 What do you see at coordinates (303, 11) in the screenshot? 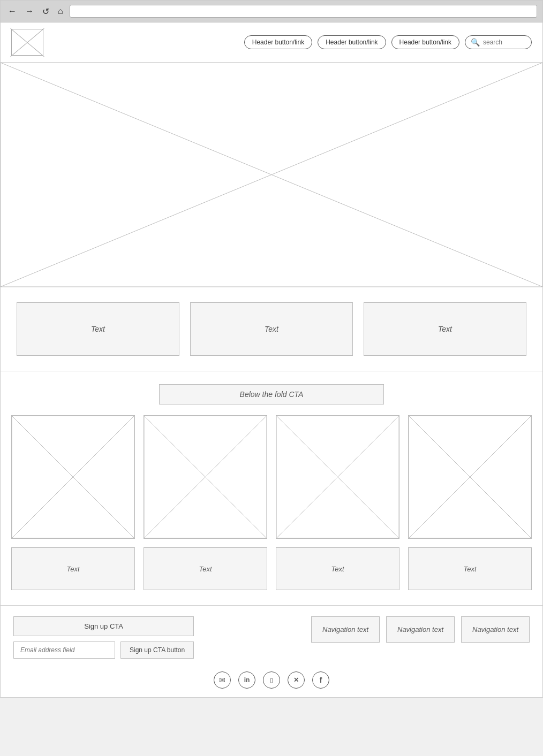
I see `address-bar` at bounding box center [303, 11].